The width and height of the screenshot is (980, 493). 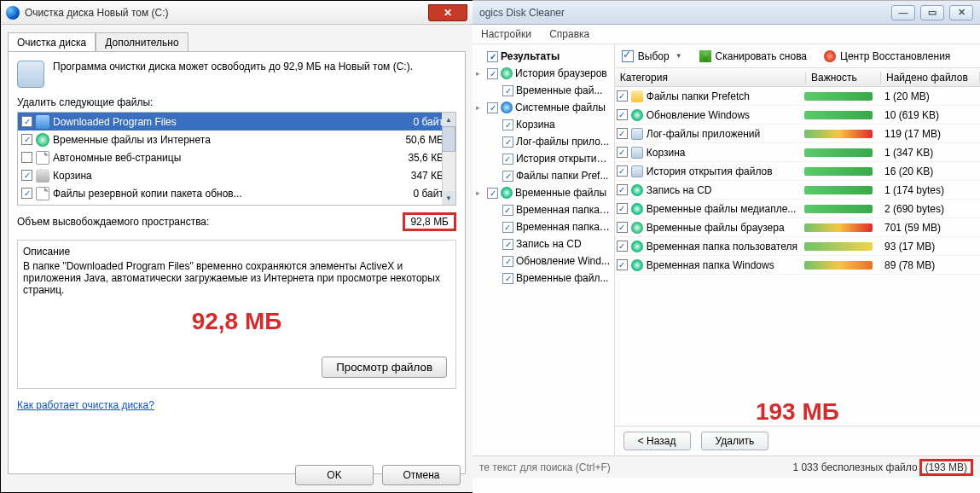 I want to click on window-title: Очистка диска Новый том (C:), so click(x=97, y=13).